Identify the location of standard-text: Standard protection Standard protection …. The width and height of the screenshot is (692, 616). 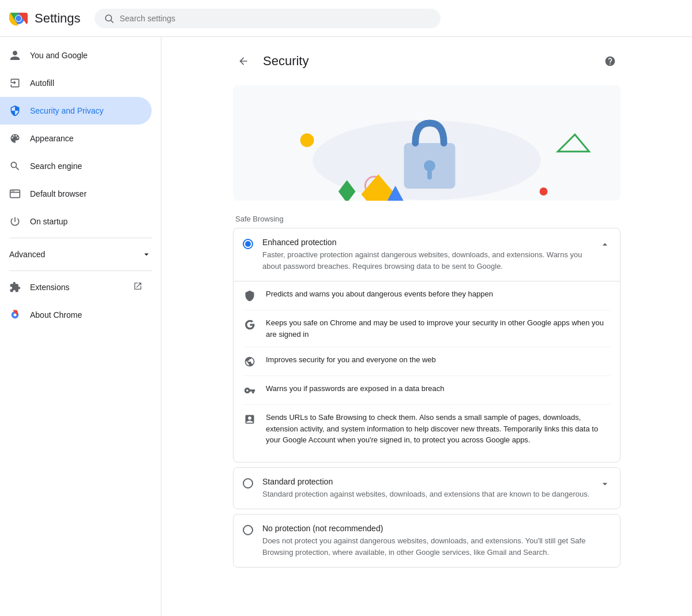
(426, 489).